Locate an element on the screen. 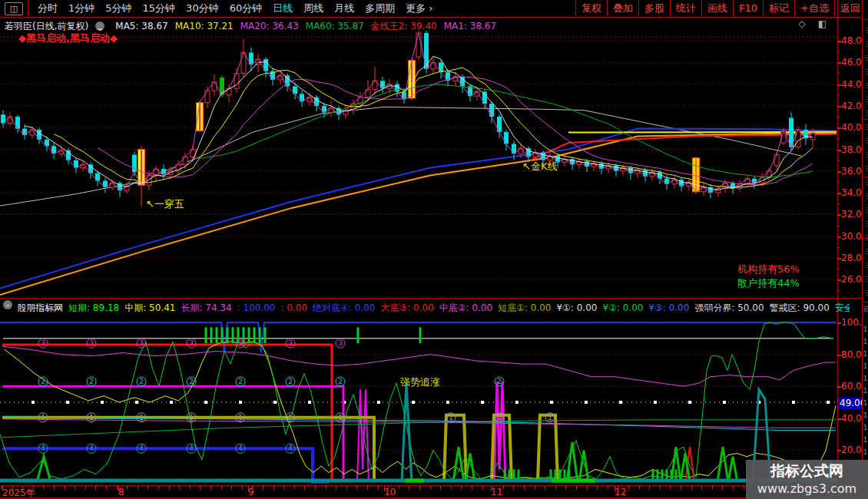 The image size is (868, 499). toolbar-button-3: 统计 is located at coordinates (687, 8).